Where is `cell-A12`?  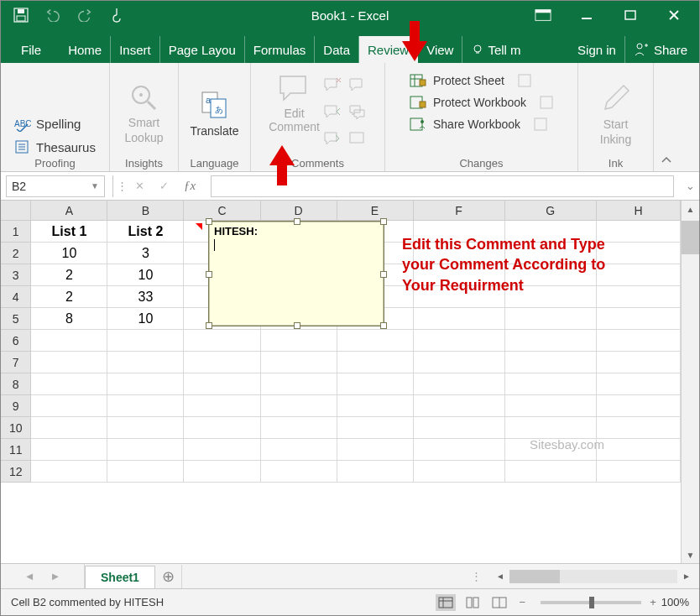
cell-A12 is located at coordinates (69, 472).